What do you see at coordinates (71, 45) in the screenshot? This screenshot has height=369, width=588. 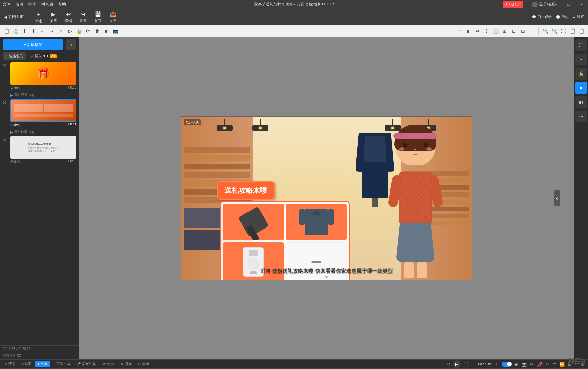 I see `music-button: ♪` at bounding box center [71, 45].